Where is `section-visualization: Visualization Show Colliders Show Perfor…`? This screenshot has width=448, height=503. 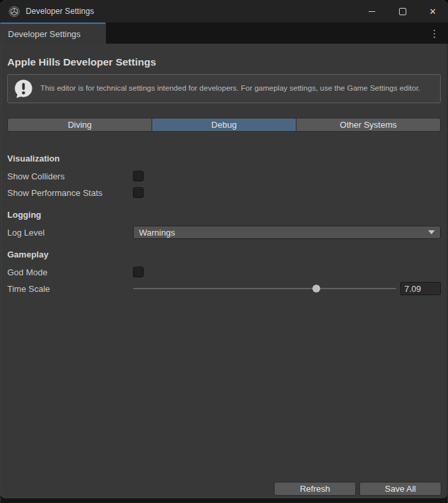
section-visualization: Visualization Show Colliders Show Perfor… is located at coordinates (224, 176).